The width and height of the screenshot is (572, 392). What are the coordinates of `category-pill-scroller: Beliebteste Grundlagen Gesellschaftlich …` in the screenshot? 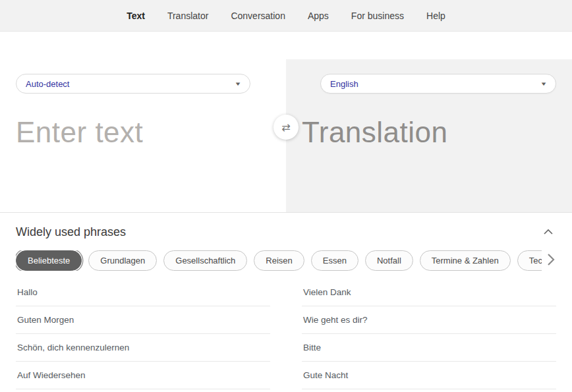 It's located at (279, 261).